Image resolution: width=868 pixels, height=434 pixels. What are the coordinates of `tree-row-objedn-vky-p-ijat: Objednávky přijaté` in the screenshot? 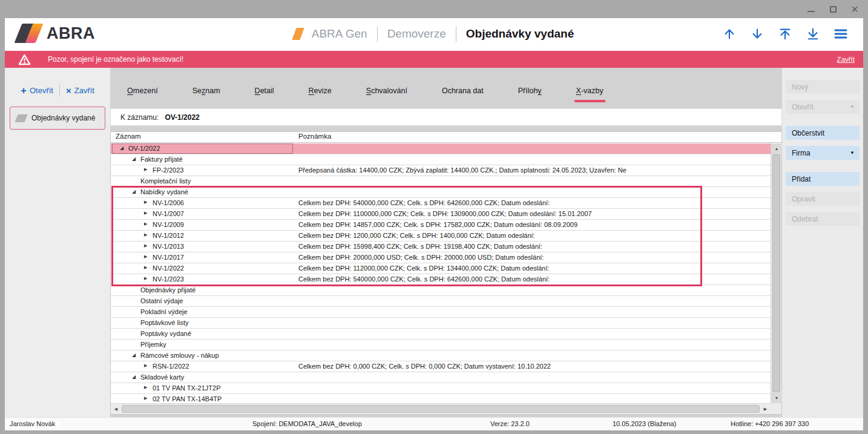 It's located at (441, 291).